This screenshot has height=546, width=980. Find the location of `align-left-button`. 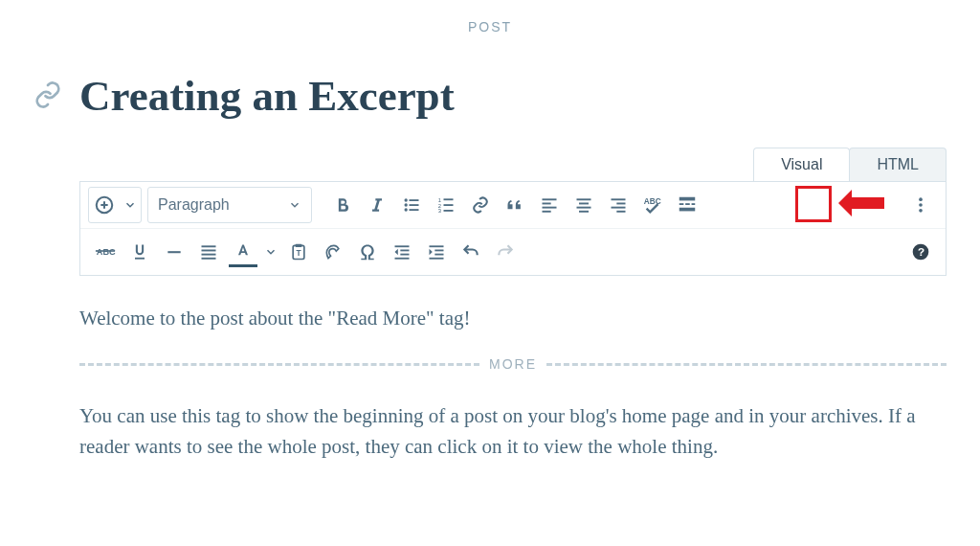

align-left-button is located at coordinates (549, 205).